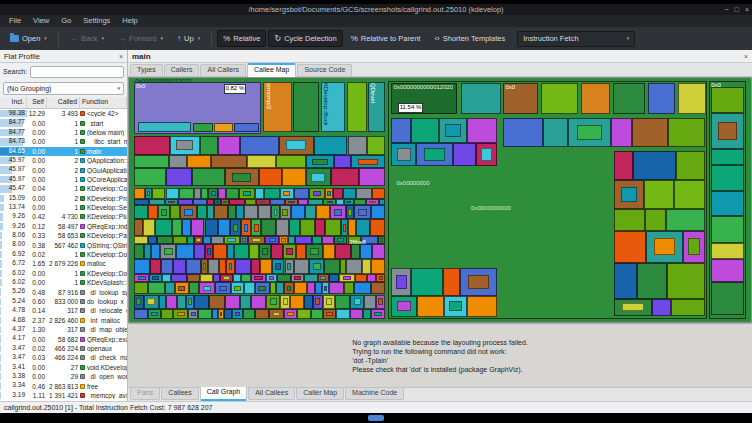 The image size is (752, 423). Describe the element at coordinates (64, 292) in the screenshot. I see `function-row: 5.260.4887 916_dl_lookup_symbol_x` at that location.